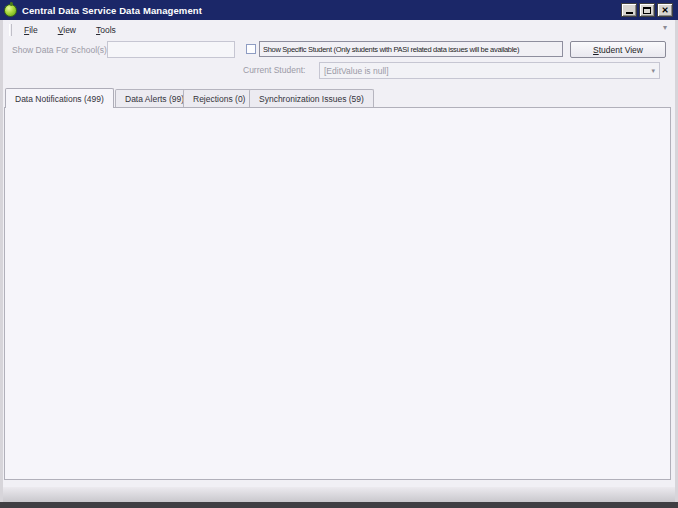 This screenshot has height=508, width=678. I want to click on school-filter-label: Show Data For School(s):, so click(60, 50).